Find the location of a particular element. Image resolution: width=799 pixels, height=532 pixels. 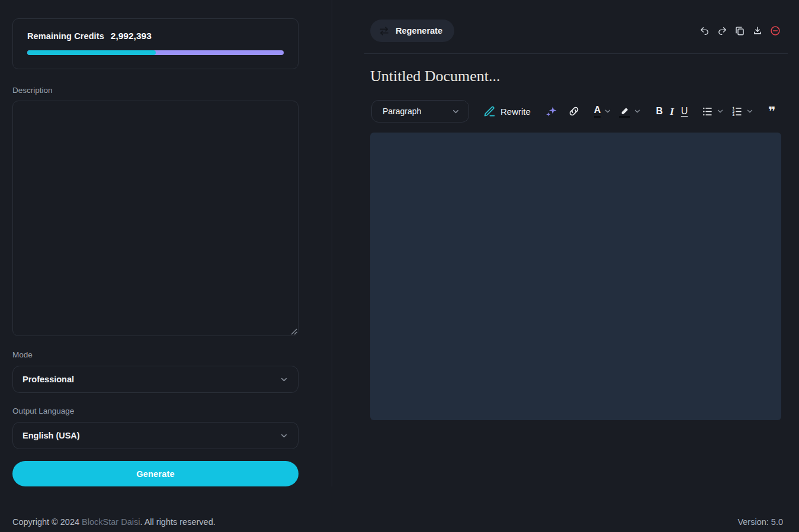

regenerate-label: Regenerate is located at coordinates (419, 31).